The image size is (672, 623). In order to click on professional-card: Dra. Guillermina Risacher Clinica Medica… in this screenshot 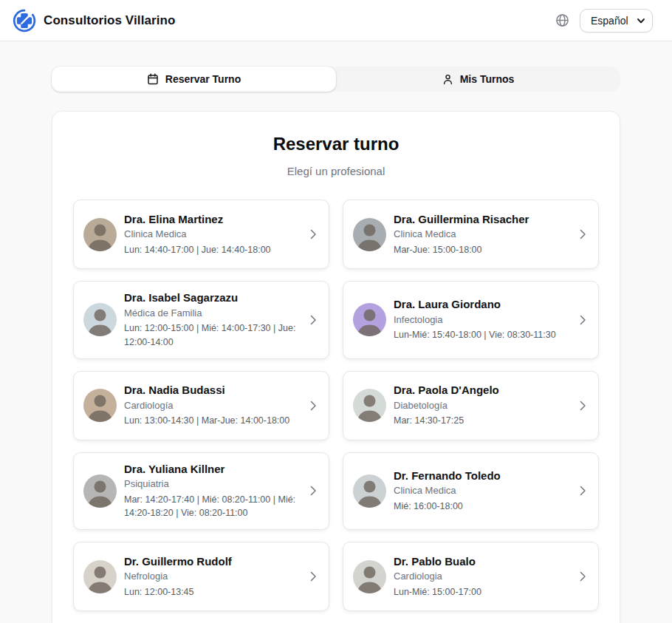, I will do `click(471, 234)`.